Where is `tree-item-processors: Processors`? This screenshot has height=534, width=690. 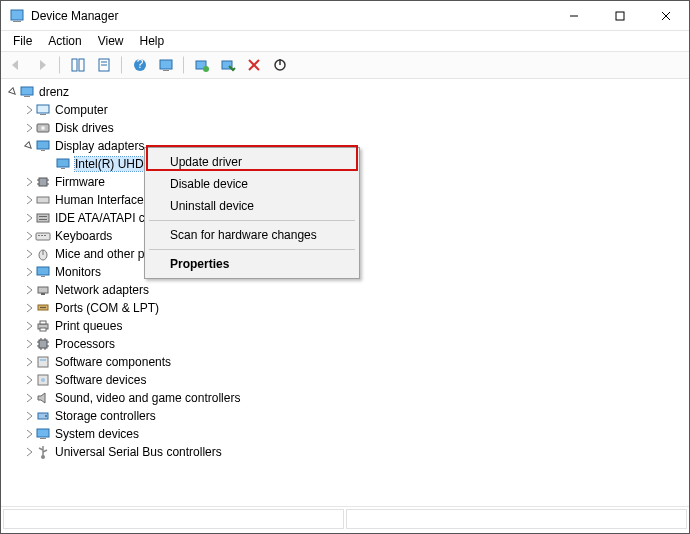
tree-item-processors: Processors is located at coordinates (347, 344).